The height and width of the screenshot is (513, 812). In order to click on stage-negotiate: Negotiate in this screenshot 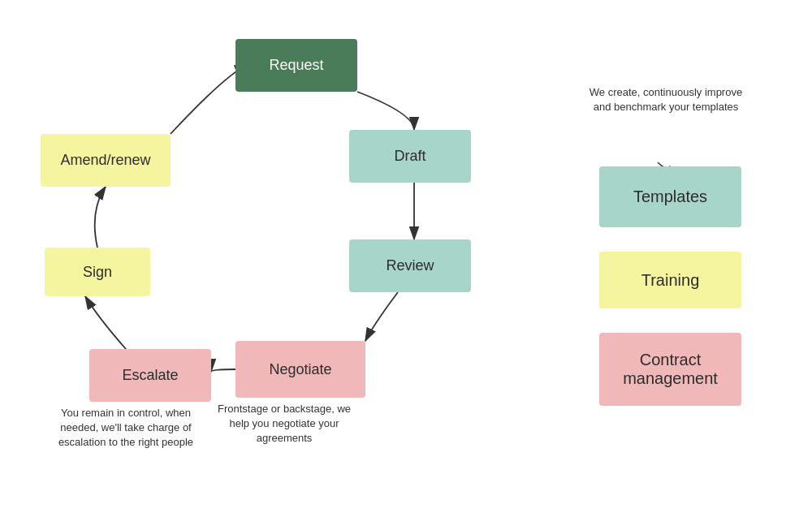, I will do `click(300, 369)`.